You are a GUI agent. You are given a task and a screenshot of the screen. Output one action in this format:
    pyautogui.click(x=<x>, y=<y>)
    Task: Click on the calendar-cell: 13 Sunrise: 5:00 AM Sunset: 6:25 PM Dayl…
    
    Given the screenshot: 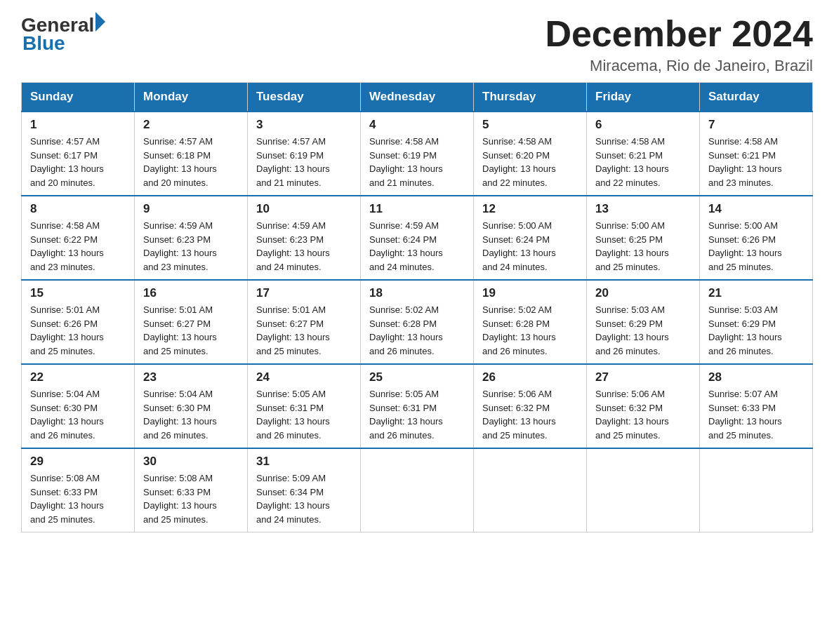 What is the action you would take?
    pyautogui.click(x=643, y=238)
    